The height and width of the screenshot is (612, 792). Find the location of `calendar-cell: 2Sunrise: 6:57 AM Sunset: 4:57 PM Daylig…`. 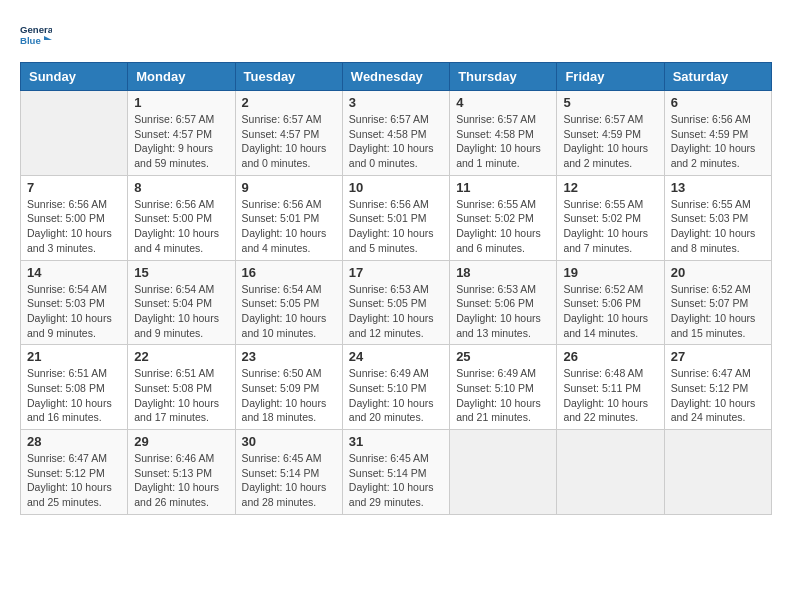

calendar-cell: 2Sunrise: 6:57 AM Sunset: 4:57 PM Daylig… is located at coordinates (288, 134).